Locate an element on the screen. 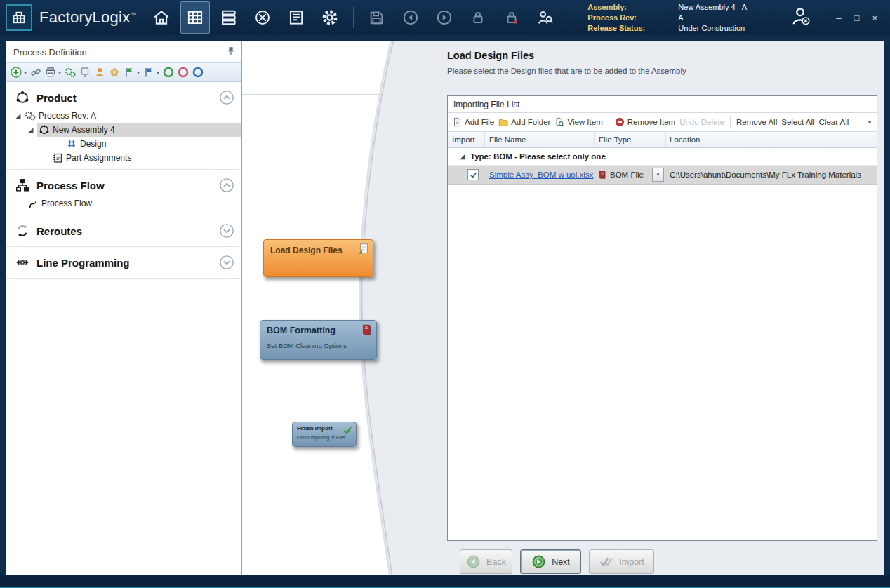 The width and height of the screenshot is (890, 588). remove-all-button: Remove All is located at coordinates (757, 122).